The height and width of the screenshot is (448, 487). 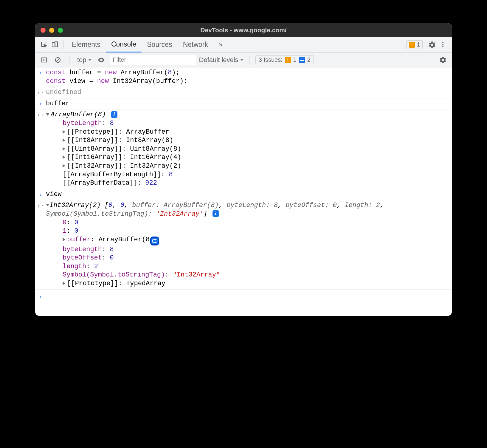 I want to click on traffic-lights, so click(x=49, y=30).